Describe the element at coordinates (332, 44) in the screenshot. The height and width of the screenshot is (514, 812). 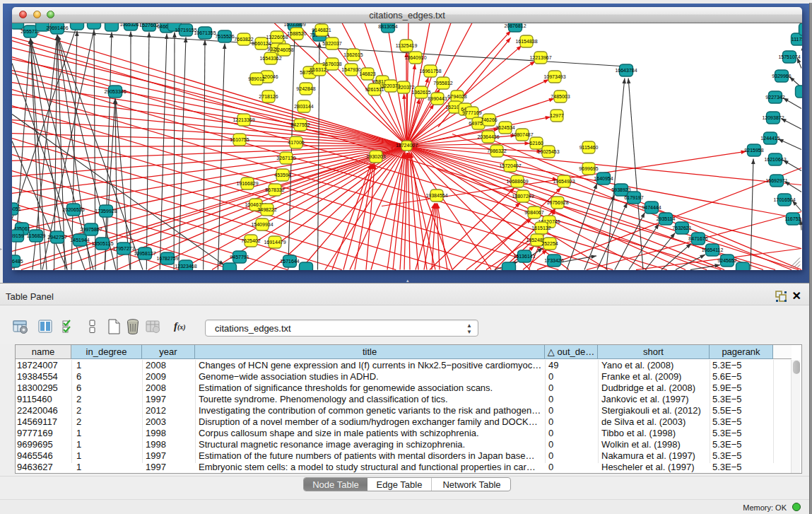
I see `svg-text: 5322037` at that location.